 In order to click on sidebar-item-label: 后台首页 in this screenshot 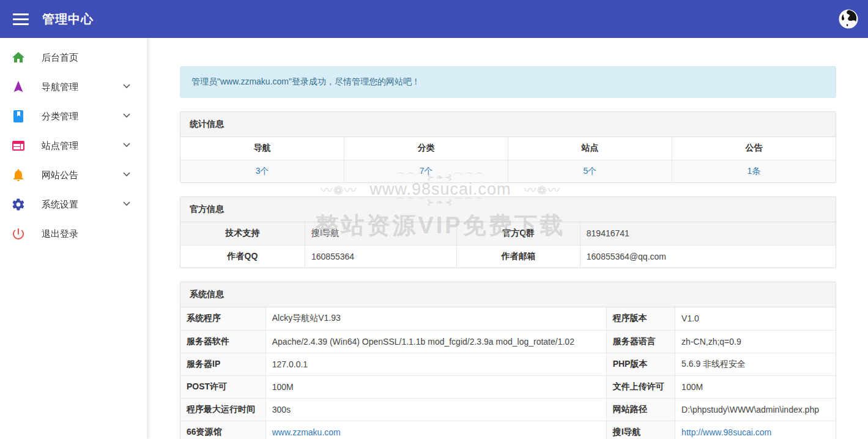, I will do `click(60, 58)`.